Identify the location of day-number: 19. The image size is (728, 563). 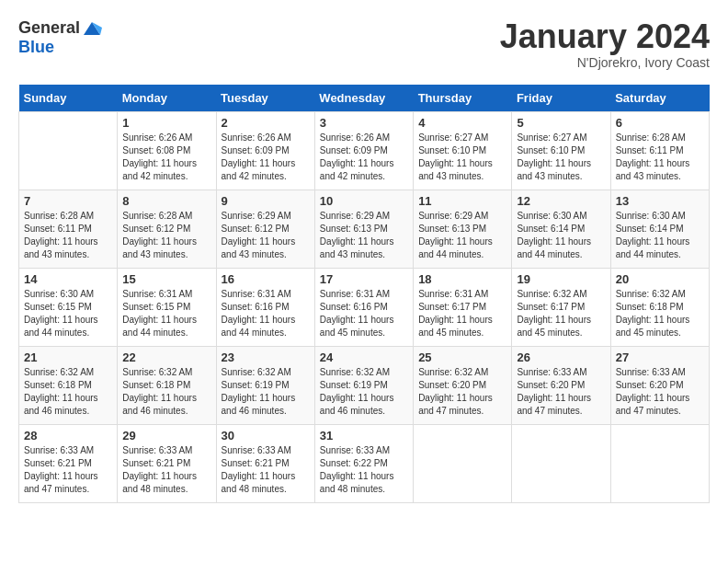
(561, 280).